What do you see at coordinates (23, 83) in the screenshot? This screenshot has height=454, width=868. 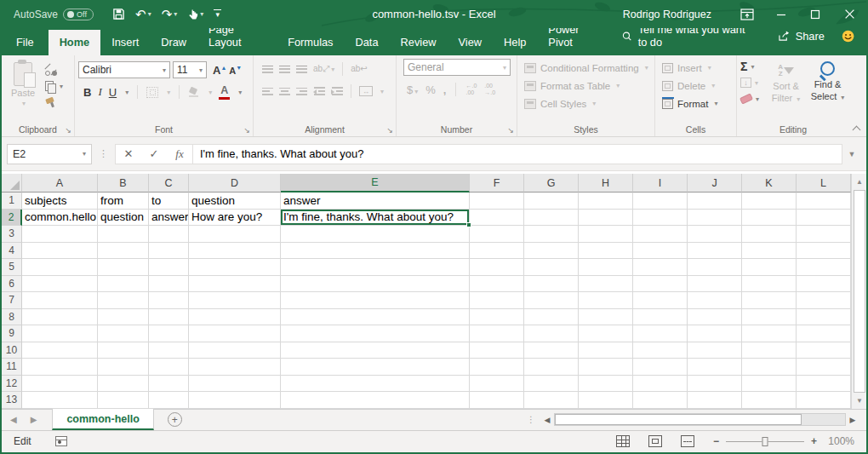 I see `paste-button: Paste ▾` at bounding box center [23, 83].